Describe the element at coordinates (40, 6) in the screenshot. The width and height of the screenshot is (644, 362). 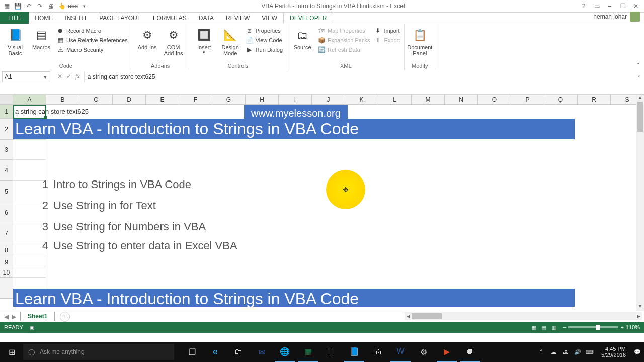
I see `redo-icon: ↷` at that location.